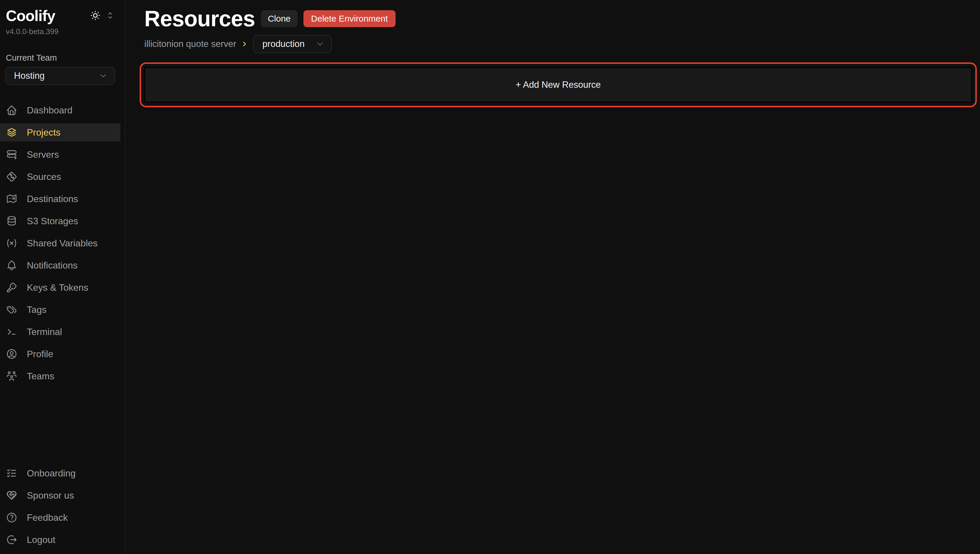 This screenshot has height=554, width=980. I want to click on sidebar-item-label: Teams, so click(40, 376).